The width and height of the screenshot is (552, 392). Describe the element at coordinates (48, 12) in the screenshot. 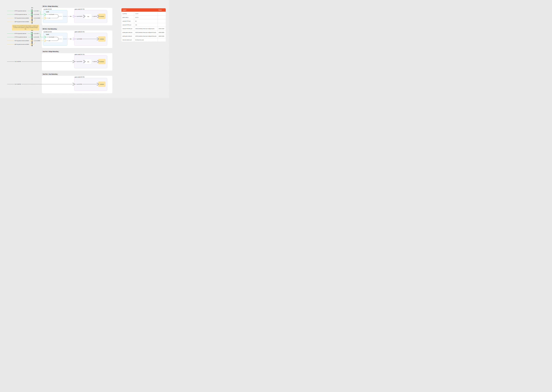

I see `traefik-label-1: traefik` at that location.